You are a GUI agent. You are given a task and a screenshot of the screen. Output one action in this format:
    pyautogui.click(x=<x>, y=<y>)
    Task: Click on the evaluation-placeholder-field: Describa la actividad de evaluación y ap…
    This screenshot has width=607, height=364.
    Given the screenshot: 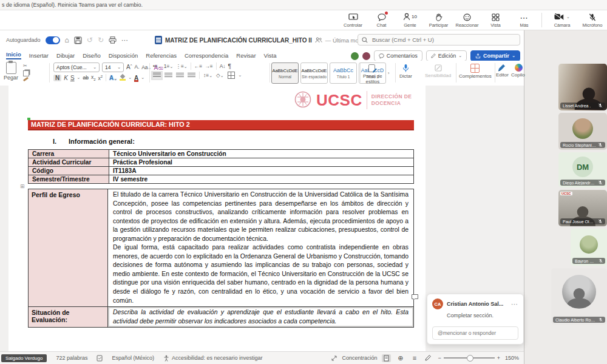 What is the action you would take?
    pyautogui.click(x=261, y=317)
    